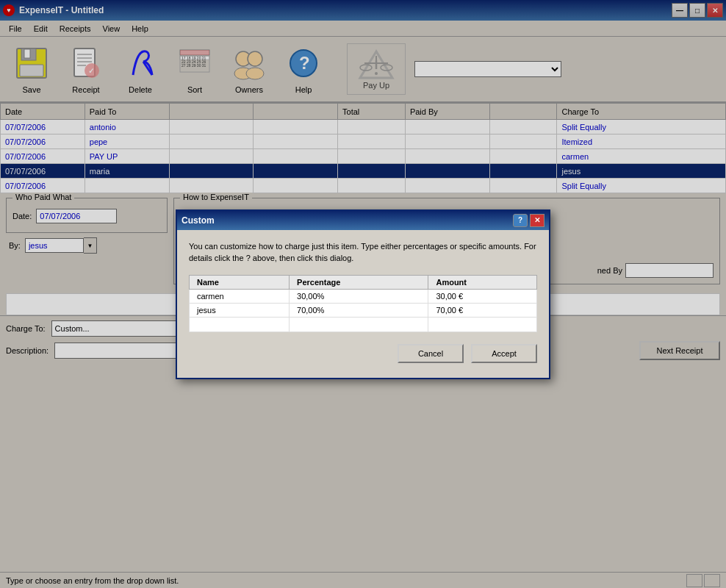 The width and height of the screenshot is (726, 588). Describe the element at coordinates (198, 220) in the screenshot. I see `modal-title: Custom` at that location.